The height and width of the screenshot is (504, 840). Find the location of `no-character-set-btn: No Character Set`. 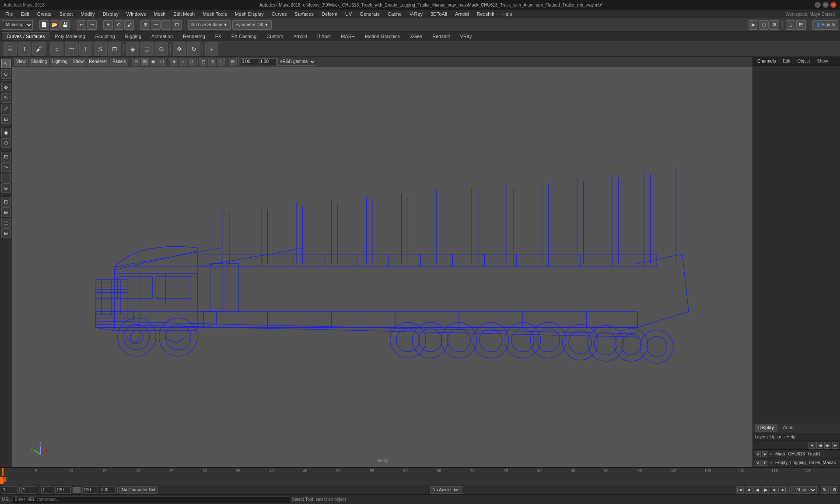

no-character-set-btn: No Character Set is located at coordinates (138, 490).